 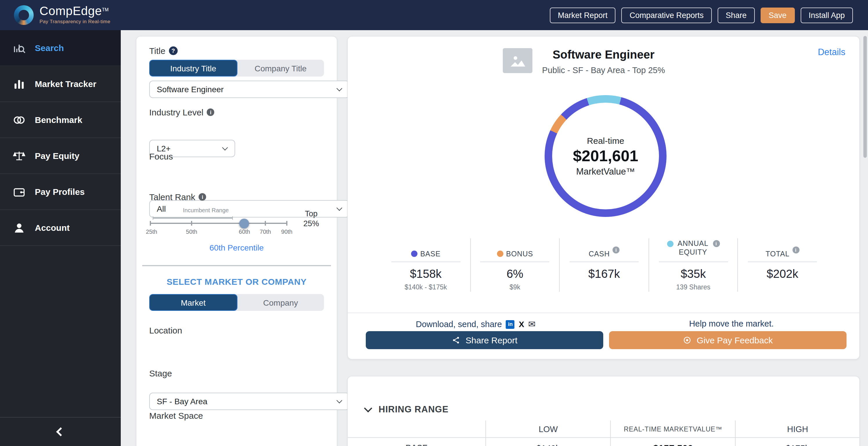 I want to click on sidebar-item-label: Market Tracker, so click(x=65, y=84).